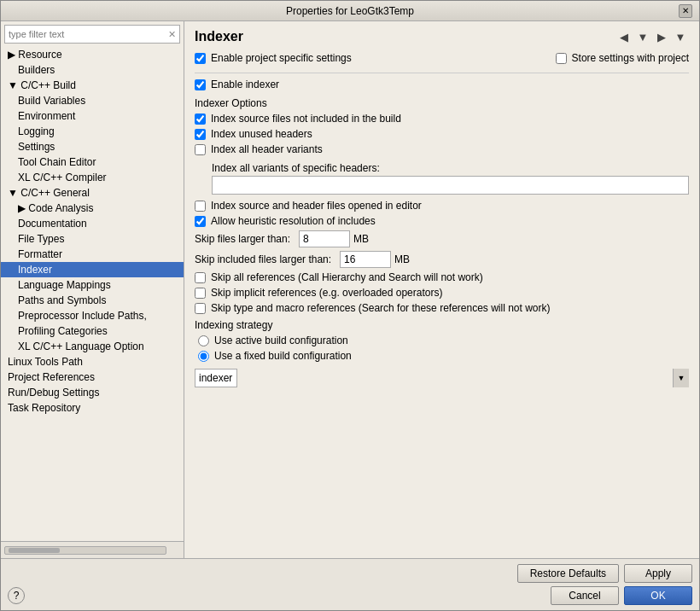  What do you see at coordinates (442, 134) in the screenshot?
I see `index-unused-headers-row: Index unused headers` at bounding box center [442, 134].